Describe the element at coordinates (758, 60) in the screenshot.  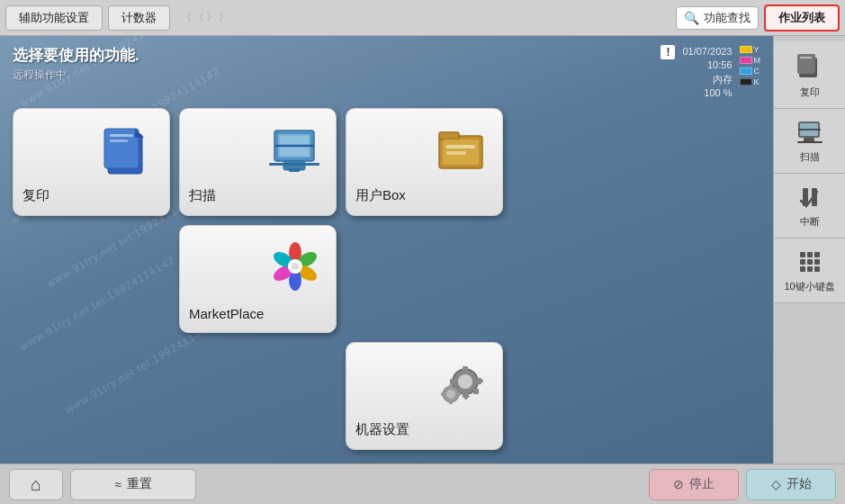
I see `color-label-m: M` at that location.